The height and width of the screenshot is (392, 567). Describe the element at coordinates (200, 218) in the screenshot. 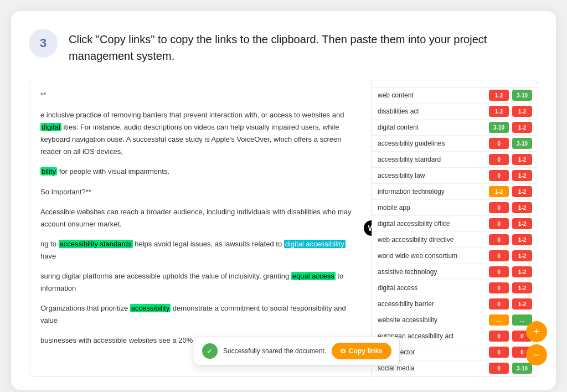

I see `doc-paragraph-5: Accessible websites can reach a broader …` at that location.